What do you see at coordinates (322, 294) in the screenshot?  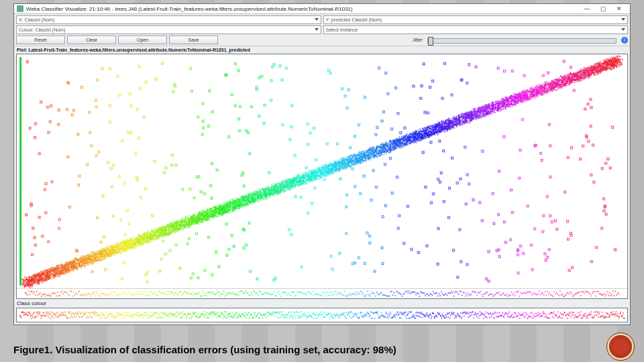 I see `x-strip` at bounding box center [322, 294].